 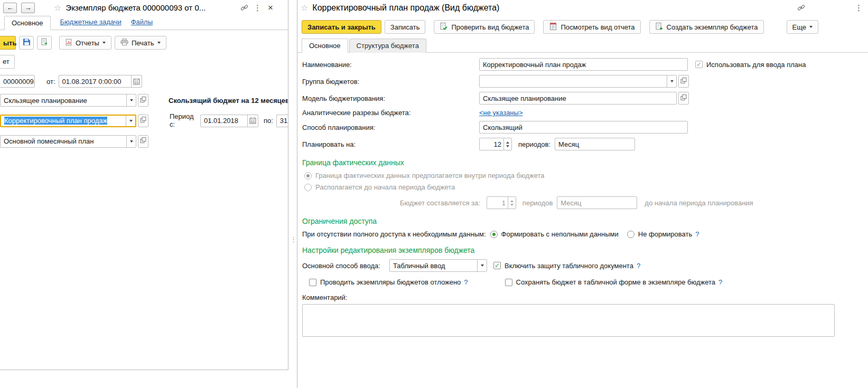 What do you see at coordinates (405, 27) in the screenshot?
I see `save-button: Записать` at bounding box center [405, 27].